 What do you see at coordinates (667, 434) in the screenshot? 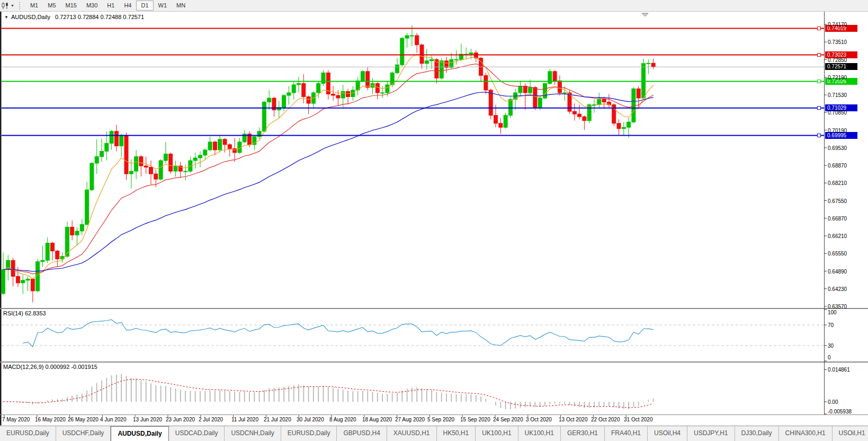
I see `chart-tab-usoil-h4: USOil,H4` at bounding box center [667, 434].